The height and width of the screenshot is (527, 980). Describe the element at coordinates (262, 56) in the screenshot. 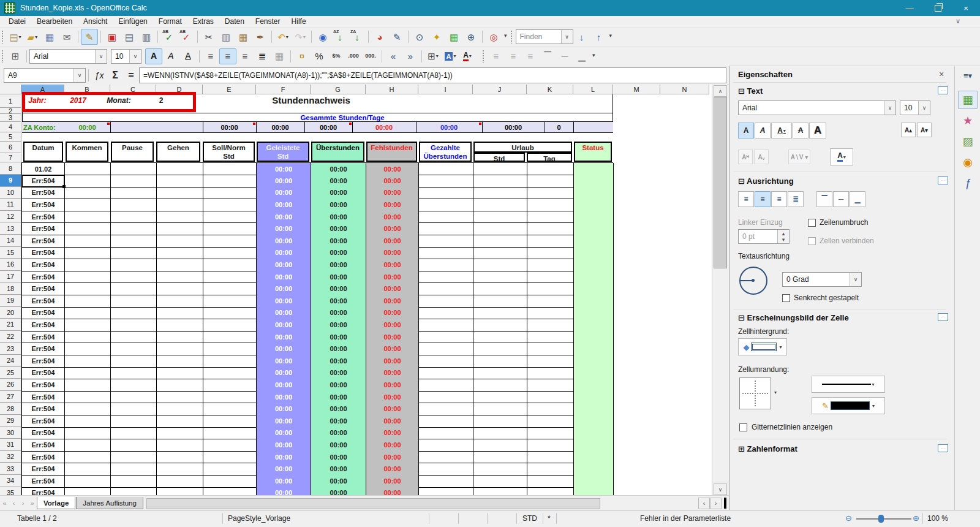

I see `align-justify-button: ≣` at that location.